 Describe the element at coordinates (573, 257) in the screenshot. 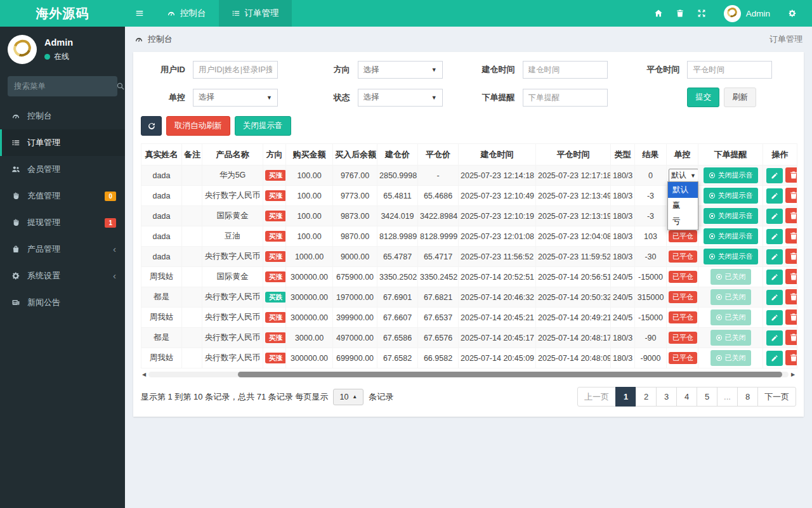

I see `table-cell: 2025-07-23 11:59:52` at that location.